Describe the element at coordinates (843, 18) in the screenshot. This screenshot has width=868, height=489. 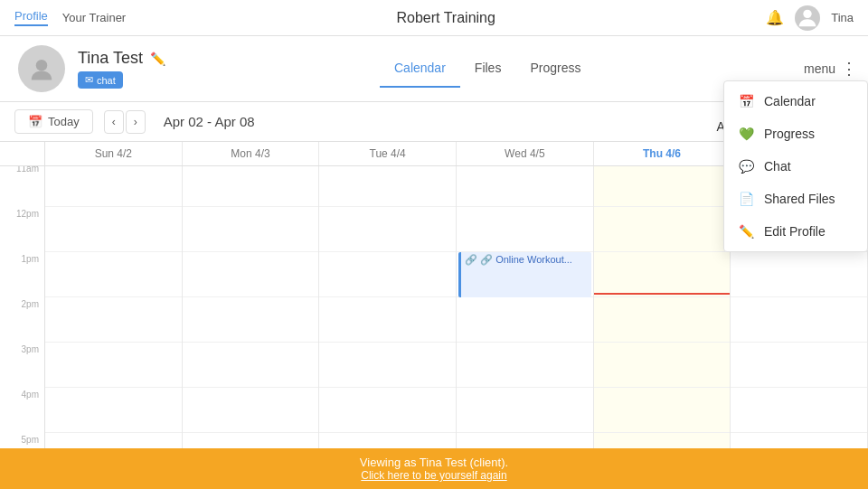
I see `user-name-top: Tina` at that location.